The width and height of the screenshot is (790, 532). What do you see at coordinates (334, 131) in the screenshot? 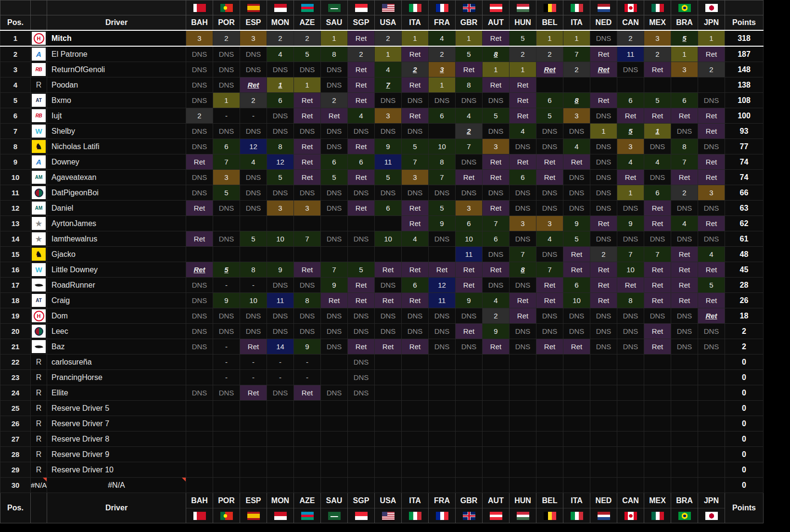
I see `result-cell-sau-p7: DNS` at bounding box center [334, 131].